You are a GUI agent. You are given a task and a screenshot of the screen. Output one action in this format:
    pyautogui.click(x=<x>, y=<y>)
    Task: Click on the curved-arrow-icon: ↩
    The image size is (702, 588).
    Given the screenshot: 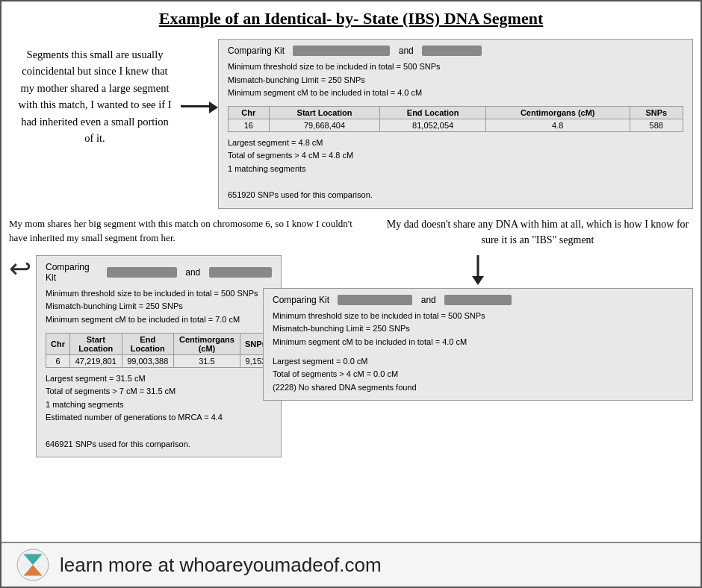 What is the action you would take?
    pyautogui.click(x=20, y=269)
    